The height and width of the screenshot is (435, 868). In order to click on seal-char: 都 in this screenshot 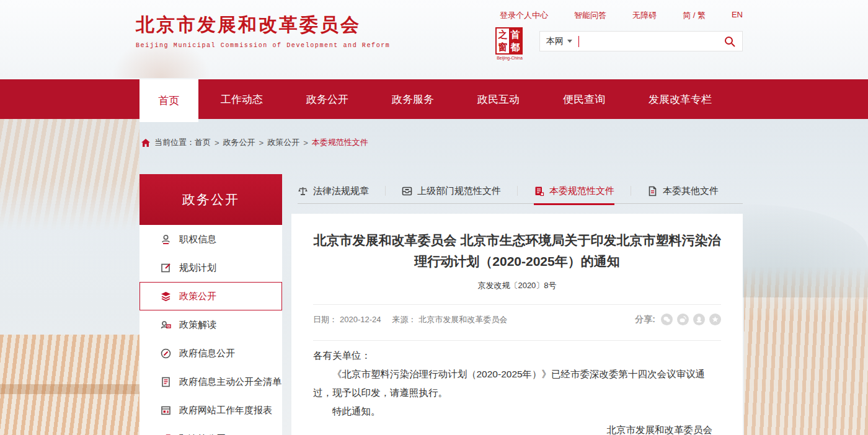, I will do `click(515, 47)`.